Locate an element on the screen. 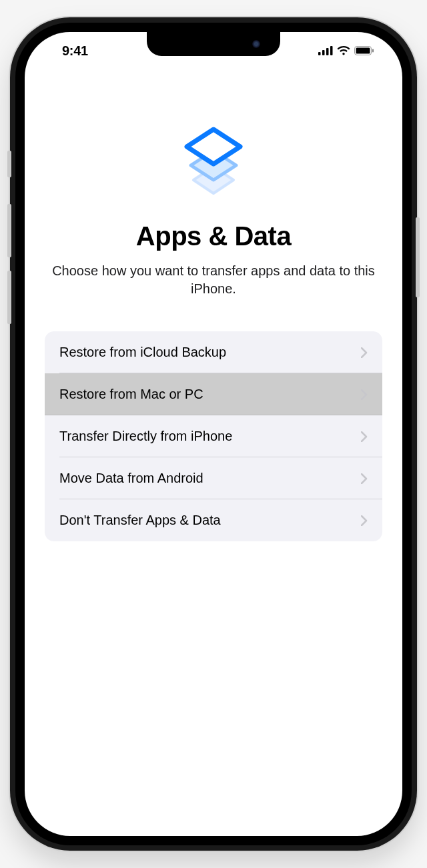 This screenshot has width=427, height=868. notch is located at coordinates (214, 44).